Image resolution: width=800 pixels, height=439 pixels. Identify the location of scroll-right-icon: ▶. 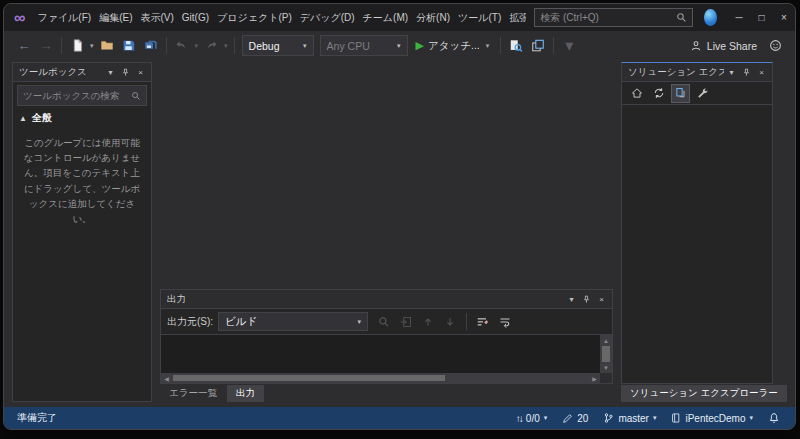
(594, 378).